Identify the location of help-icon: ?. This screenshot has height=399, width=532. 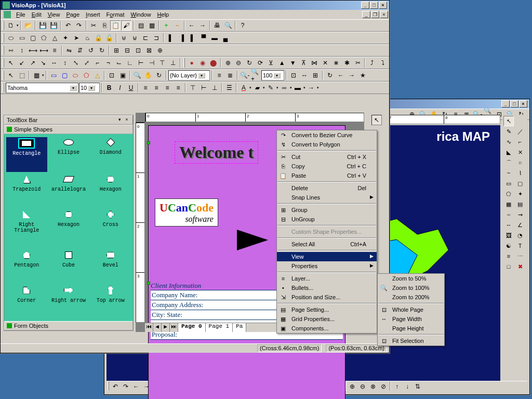
(243, 25).